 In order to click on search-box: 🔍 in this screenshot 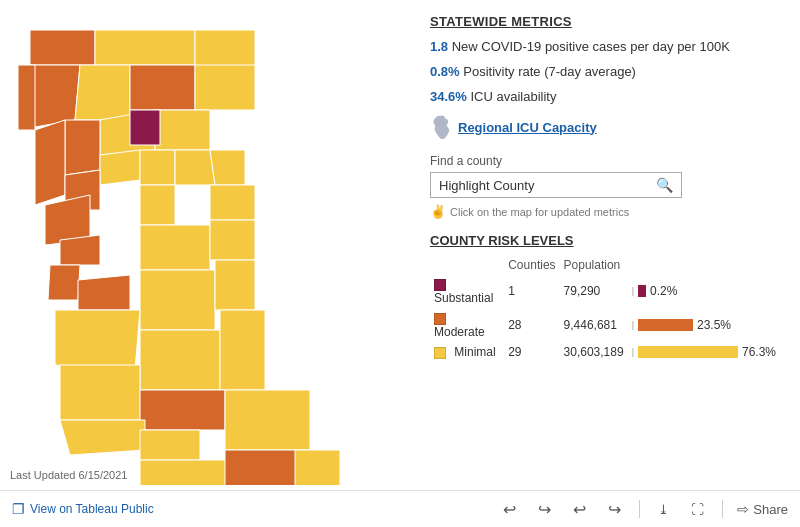, I will do `click(556, 185)`.